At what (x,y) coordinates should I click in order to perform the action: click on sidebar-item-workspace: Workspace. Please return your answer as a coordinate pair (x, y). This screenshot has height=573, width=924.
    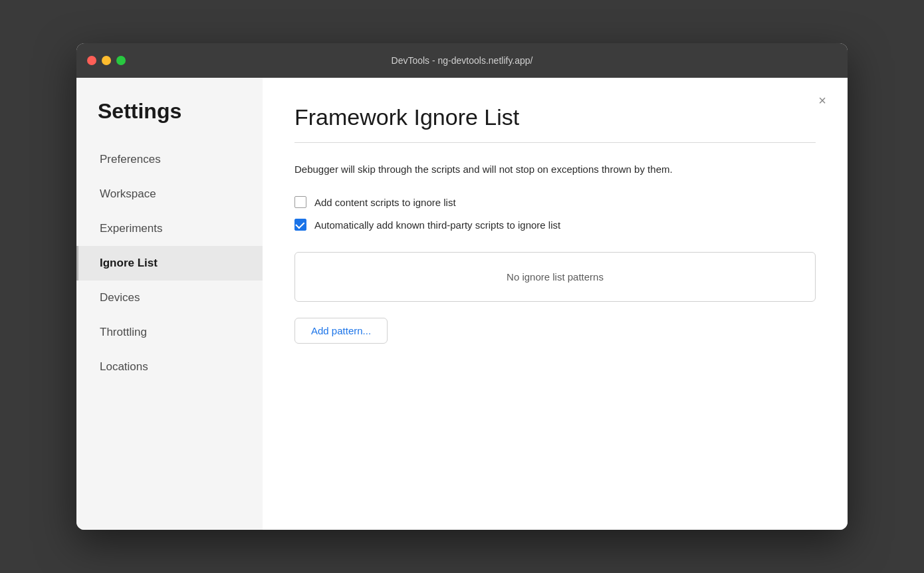
    Looking at the image, I should click on (170, 194).